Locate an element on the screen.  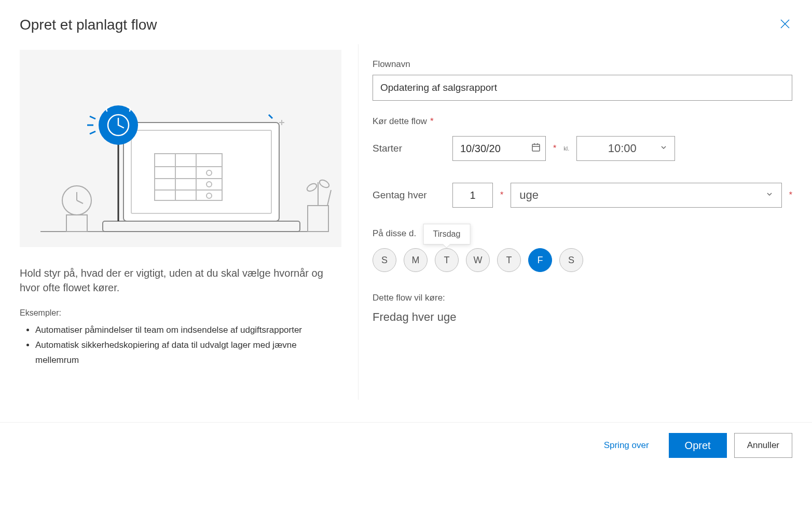
skip-button: Spring over is located at coordinates (627, 445).